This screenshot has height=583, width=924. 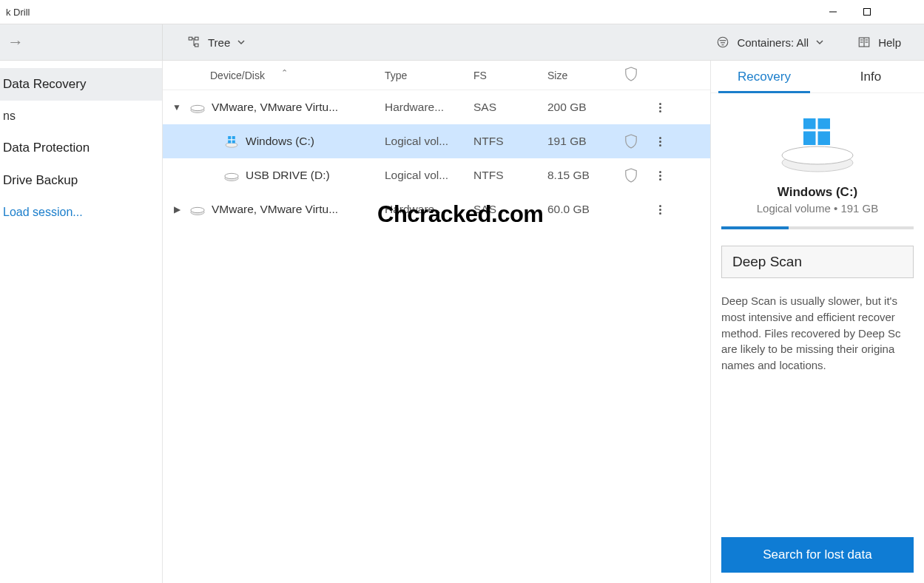 I want to click on col-header-label: FS, so click(x=480, y=75).